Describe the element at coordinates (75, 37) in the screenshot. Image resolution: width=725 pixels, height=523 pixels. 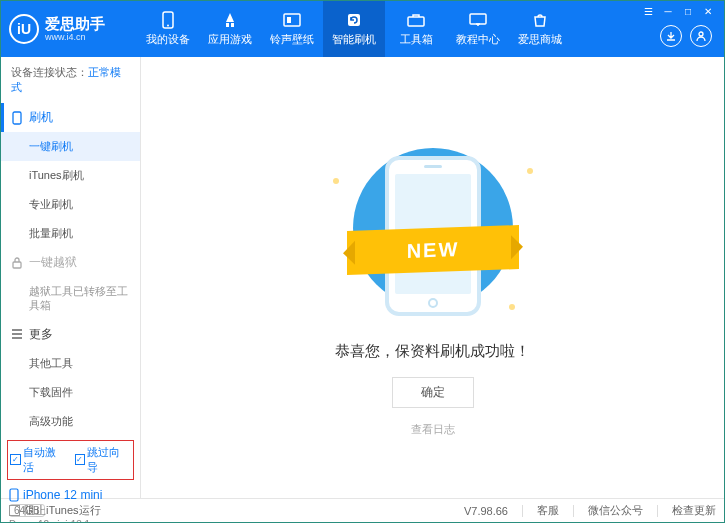
I see `app-site: www.i4.cn` at that location.